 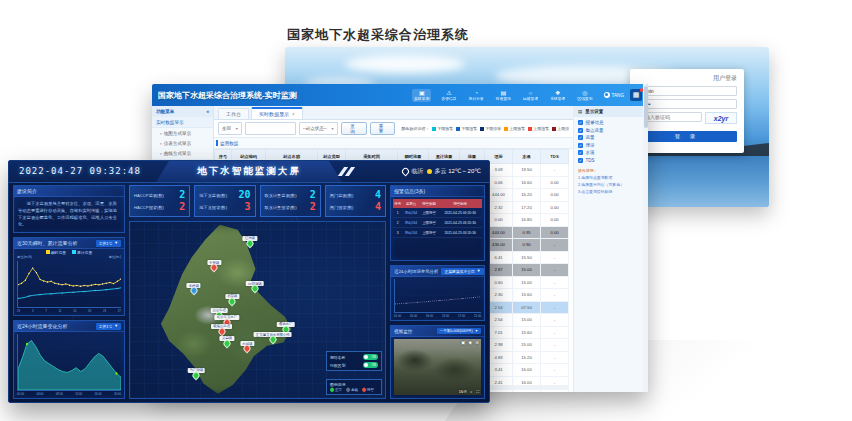 I want to click on map-marker-13: 马厂湖镇, so click(x=196, y=376).